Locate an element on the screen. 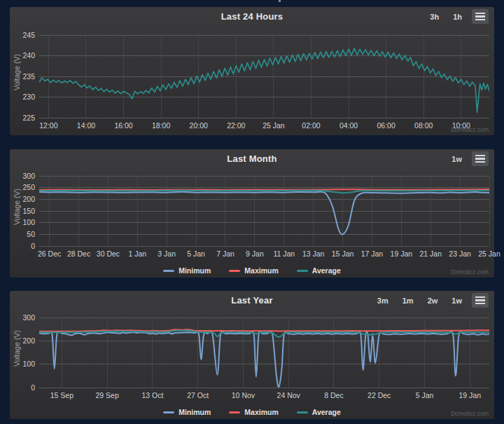 Image resolution: width=504 pixels, height=424 pixels. y-tick-label: 235 is located at coordinates (29, 76).